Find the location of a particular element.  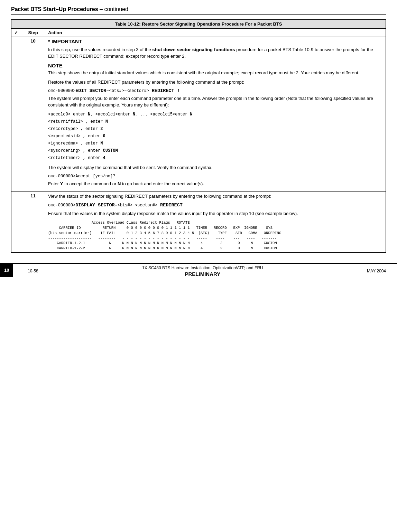

table-header-row: ✓ Step Action is located at coordinates (198, 33).